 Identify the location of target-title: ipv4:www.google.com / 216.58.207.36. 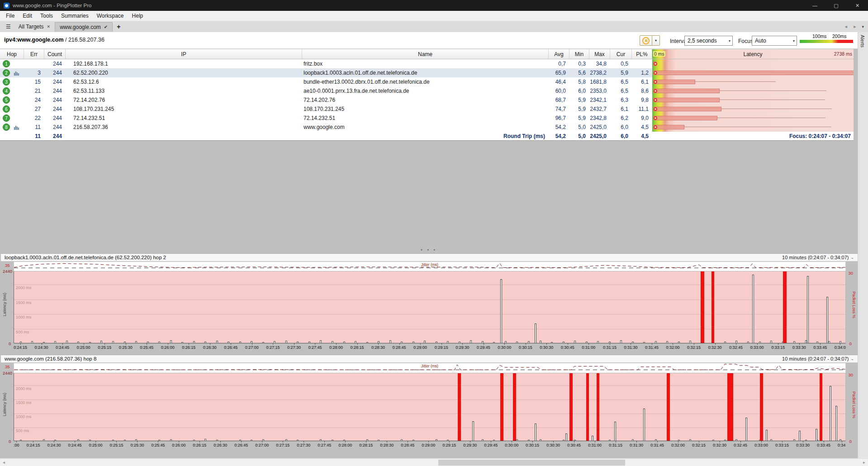
(54, 40).